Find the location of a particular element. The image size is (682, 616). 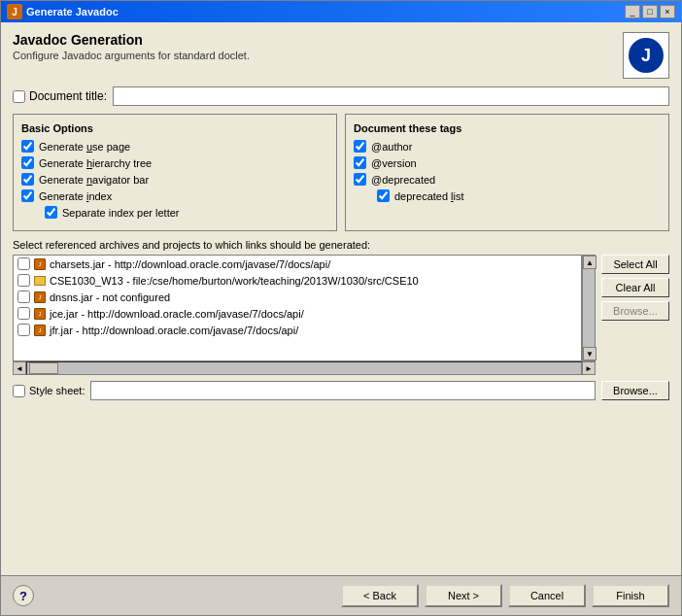

scroll-track is located at coordinates (589, 308).